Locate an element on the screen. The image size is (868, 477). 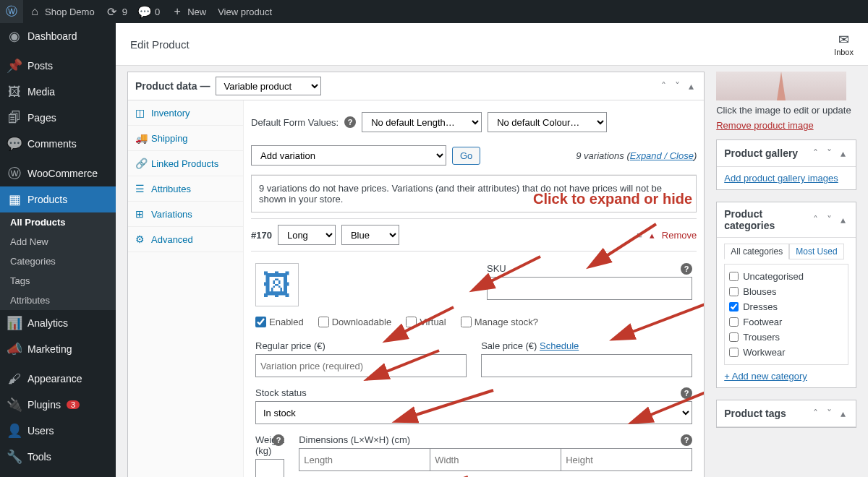
site-name-button: ⌂Shop Demo is located at coordinates (62, 12).